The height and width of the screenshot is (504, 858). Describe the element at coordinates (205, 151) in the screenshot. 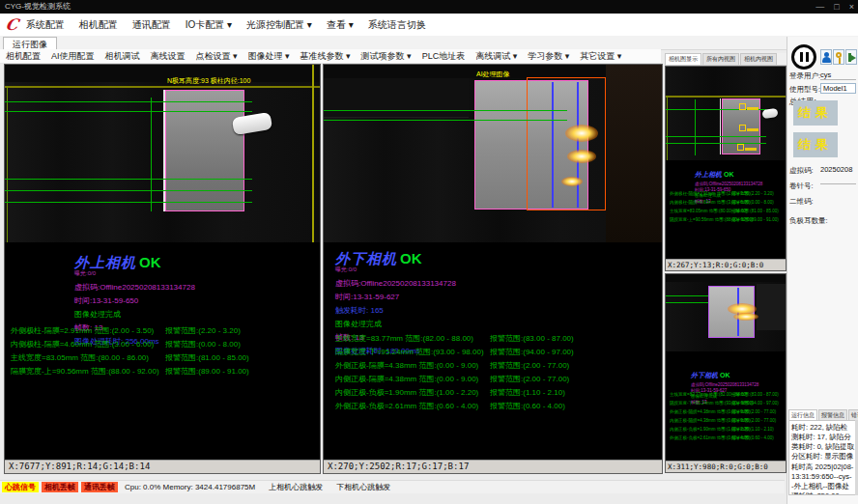

I see `cell-object-outline` at that location.